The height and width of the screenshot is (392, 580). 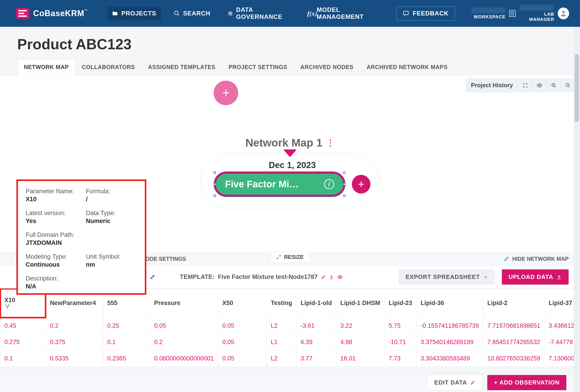 I want to click on user-role-label: LAB MANAGER, so click(x=537, y=17).